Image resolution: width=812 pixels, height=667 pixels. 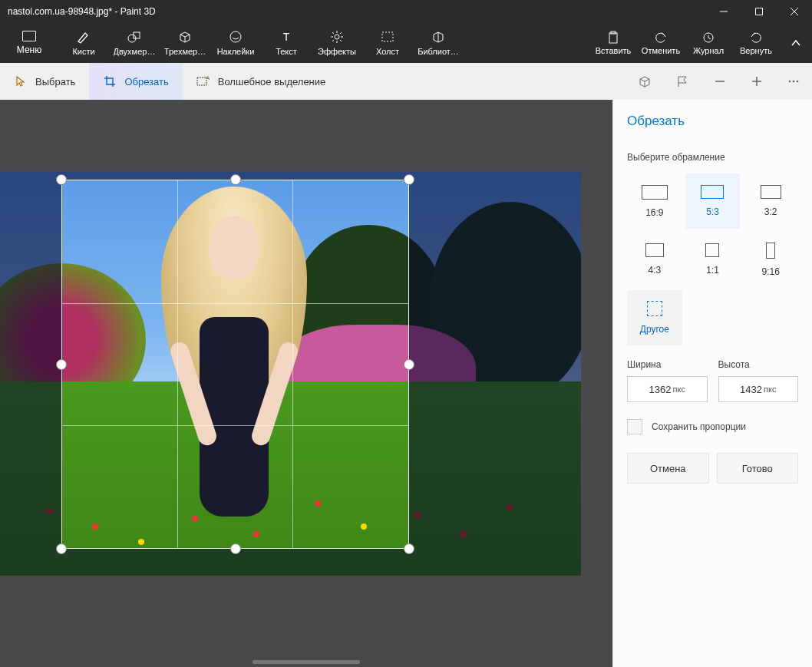 I want to click on text-icon: T, so click(x=286, y=37).